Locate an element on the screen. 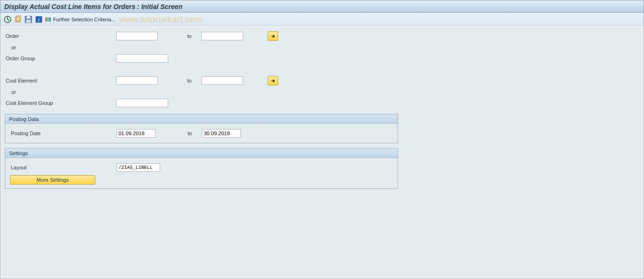  execute-icon is located at coordinates (8, 19).